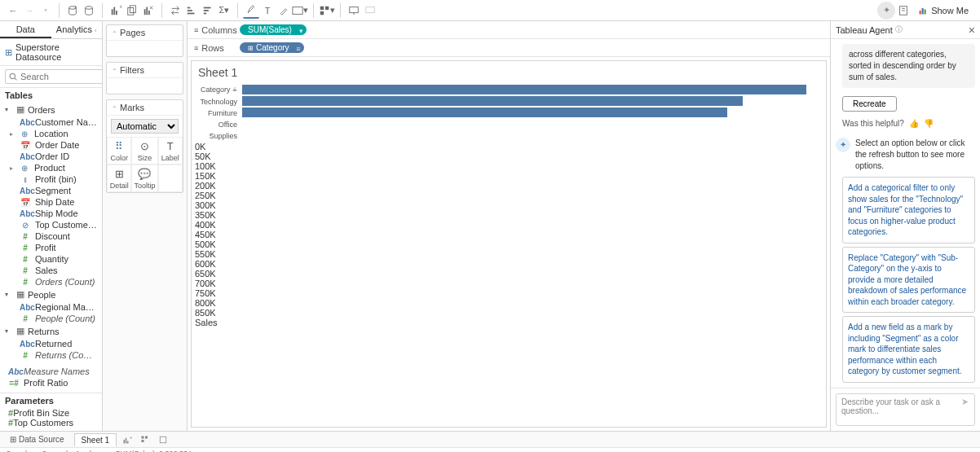 This screenshot has width=980, height=452. I want to click on pages-card: ⌃Pages, so click(145, 41).